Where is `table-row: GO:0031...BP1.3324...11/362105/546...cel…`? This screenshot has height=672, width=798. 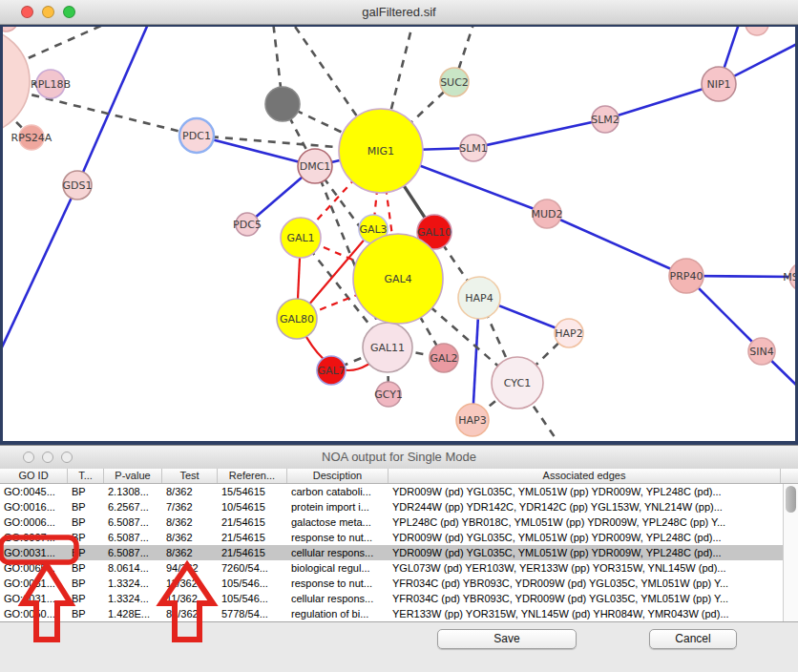 table-row: GO:0031...BP1.3324...11/362105/546...cel… is located at coordinates (391, 598).